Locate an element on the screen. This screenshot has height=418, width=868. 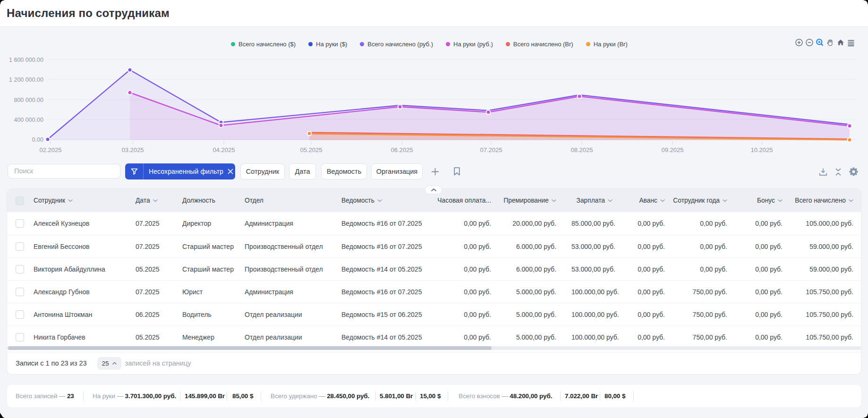
svg-text: 09.2025 is located at coordinates (672, 150).